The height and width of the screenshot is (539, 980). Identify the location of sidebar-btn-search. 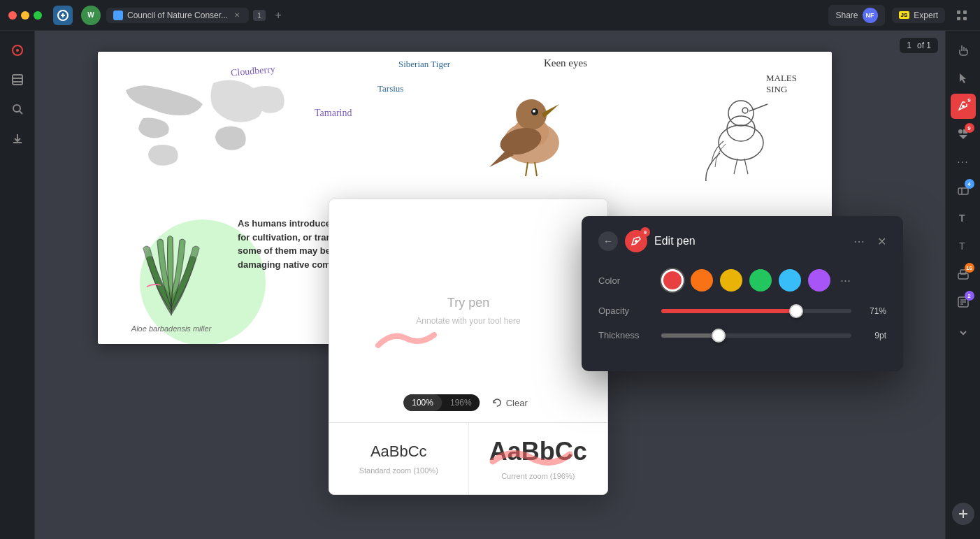
(17, 109).